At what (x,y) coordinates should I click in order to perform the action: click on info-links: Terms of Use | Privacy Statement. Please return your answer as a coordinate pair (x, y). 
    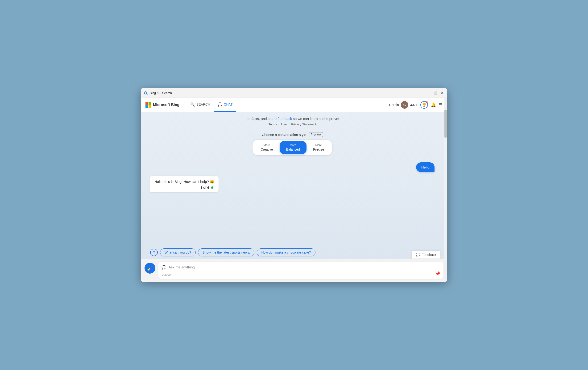
    Looking at the image, I should click on (292, 124).